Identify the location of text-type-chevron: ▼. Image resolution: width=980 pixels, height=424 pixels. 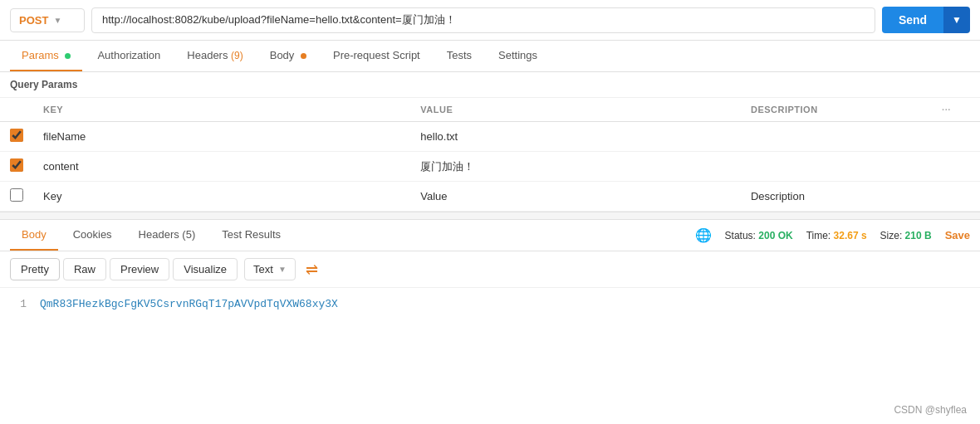
(282, 269).